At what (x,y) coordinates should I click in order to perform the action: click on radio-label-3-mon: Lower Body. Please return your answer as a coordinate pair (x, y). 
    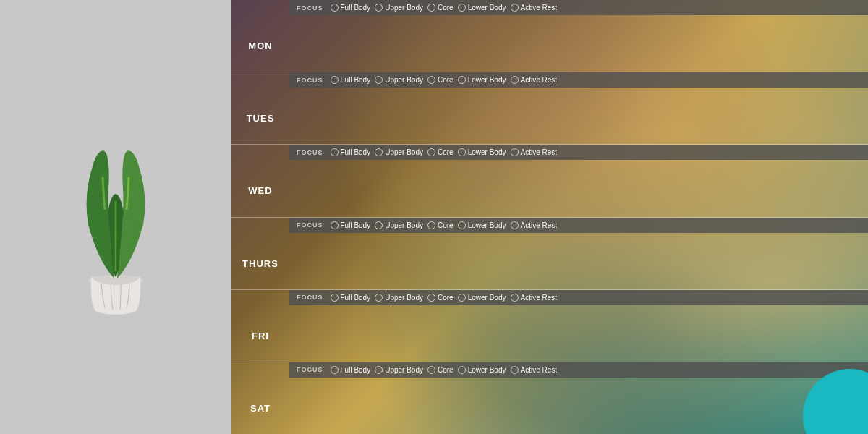
    Looking at the image, I should click on (488, 7).